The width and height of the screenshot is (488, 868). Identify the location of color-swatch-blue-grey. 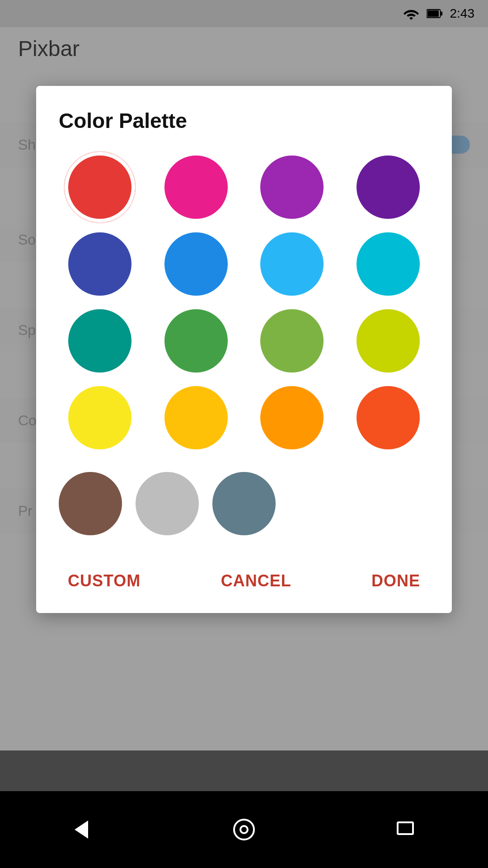
(244, 504).